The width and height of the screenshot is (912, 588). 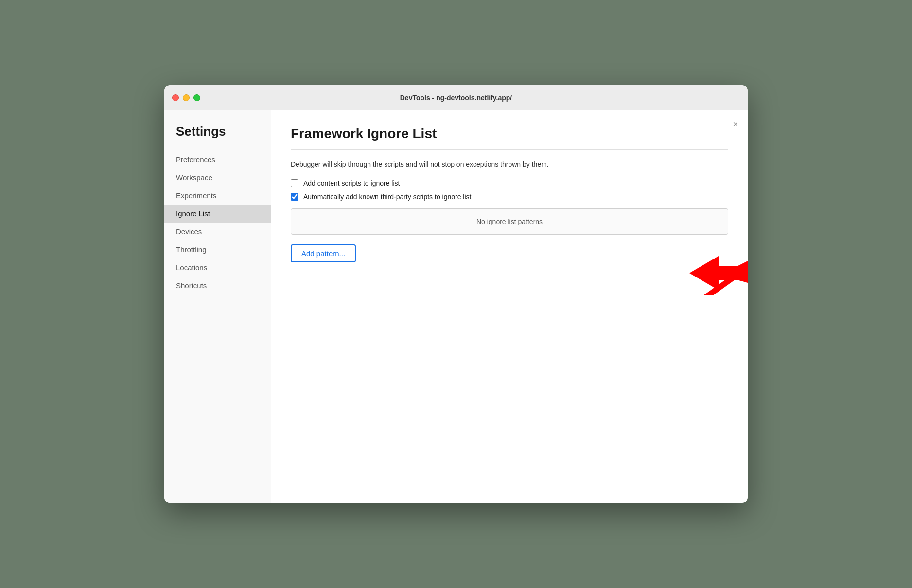 I want to click on sidebar-item-workspace: Workspace, so click(x=218, y=178).